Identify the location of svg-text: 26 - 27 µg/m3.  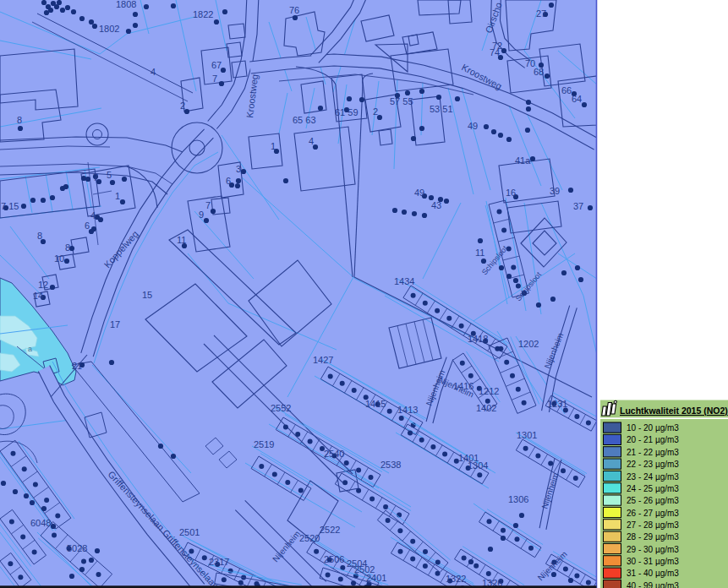
(653, 514).